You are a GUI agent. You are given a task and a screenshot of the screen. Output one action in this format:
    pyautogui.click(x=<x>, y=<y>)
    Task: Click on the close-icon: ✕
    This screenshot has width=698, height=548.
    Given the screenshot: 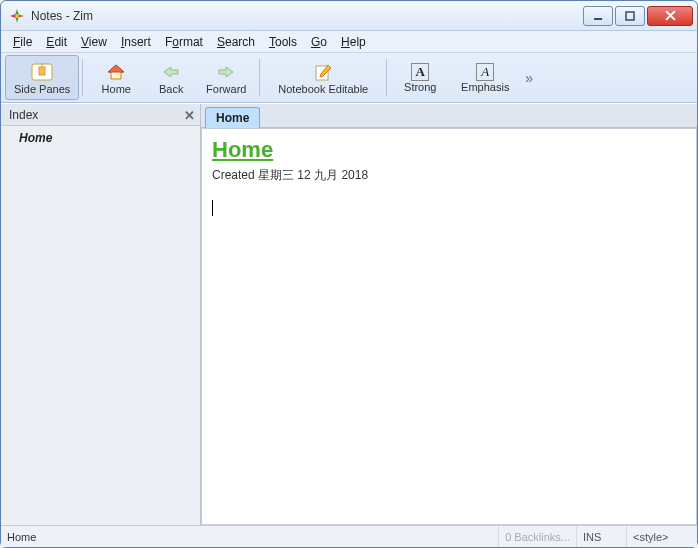 What is the action you would take?
    pyautogui.click(x=189, y=115)
    